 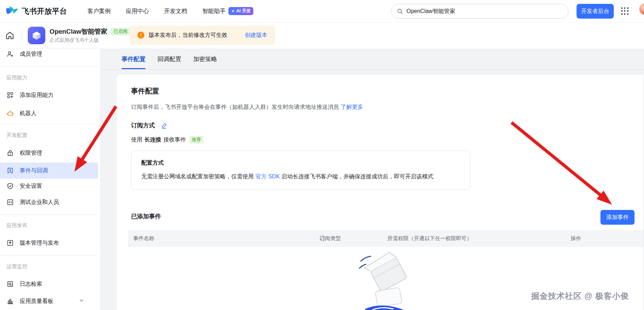 What do you see at coordinates (12, 11) in the screenshot?
I see `feishu-logo-icon` at bounding box center [12, 11].